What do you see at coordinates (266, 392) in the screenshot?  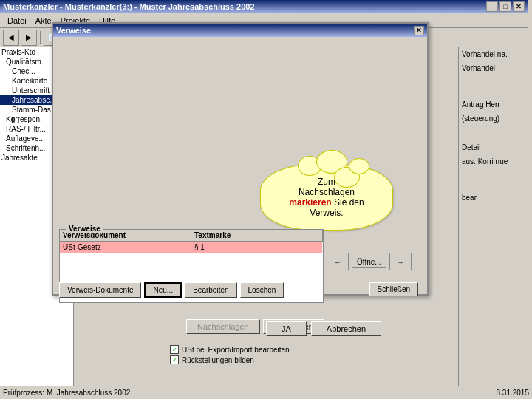 I see `status-bar: Prüfprozess: M. Jahresabschluss 2002 8.3…` at bounding box center [266, 392].